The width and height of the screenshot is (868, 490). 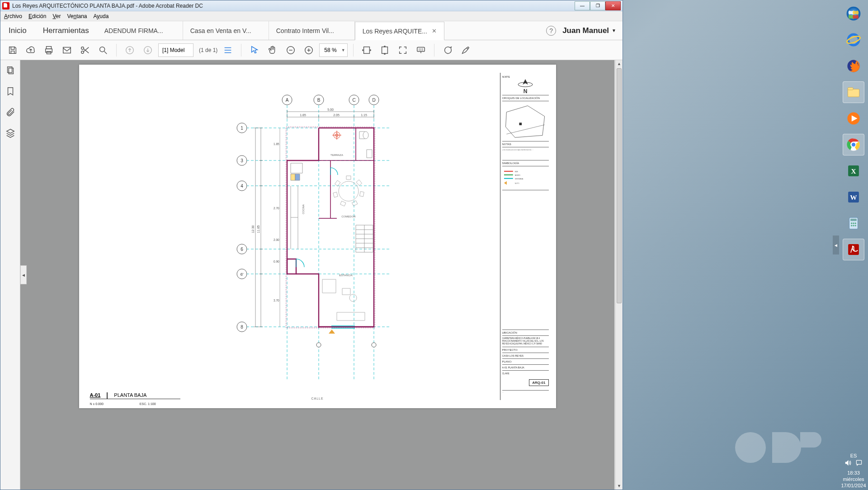 What do you see at coordinates (176, 50) in the screenshot?
I see `page-input` at bounding box center [176, 50].